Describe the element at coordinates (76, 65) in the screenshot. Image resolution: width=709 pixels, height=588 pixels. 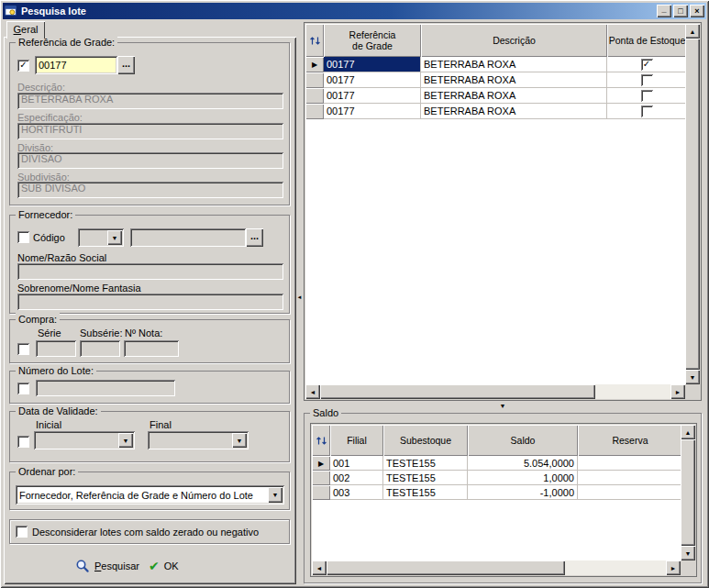
I see `grade-code-input` at that location.